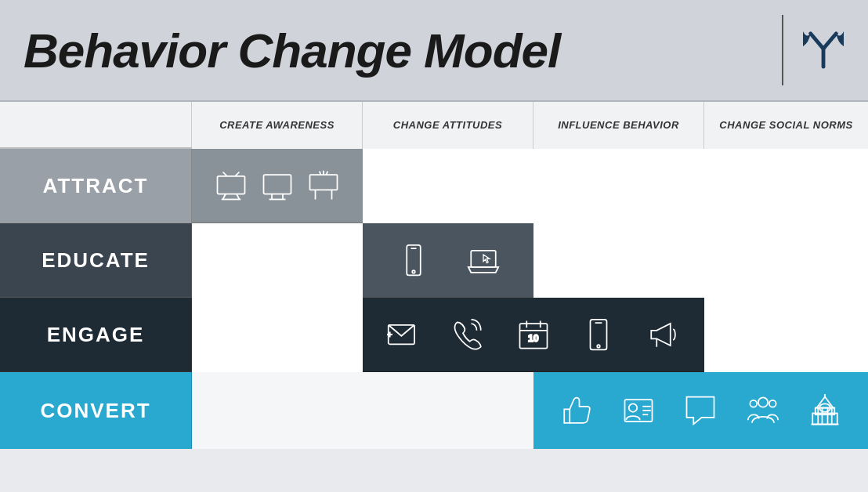 This screenshot has height=492, width=868. Describe the element at coordinates (448, 260) in the screenshot. I see `educate-attitudes-cell` at that location.